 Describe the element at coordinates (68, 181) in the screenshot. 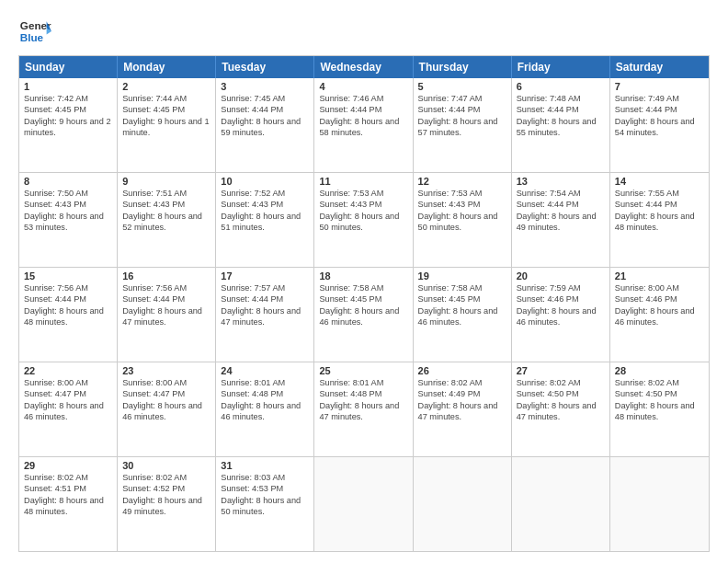

I see `day-number: 8` at that location.